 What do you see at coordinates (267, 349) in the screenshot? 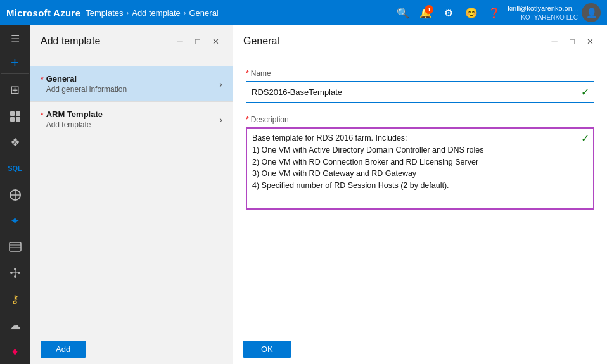
I see `ok-button: OK` at bounding box center [267, 349].